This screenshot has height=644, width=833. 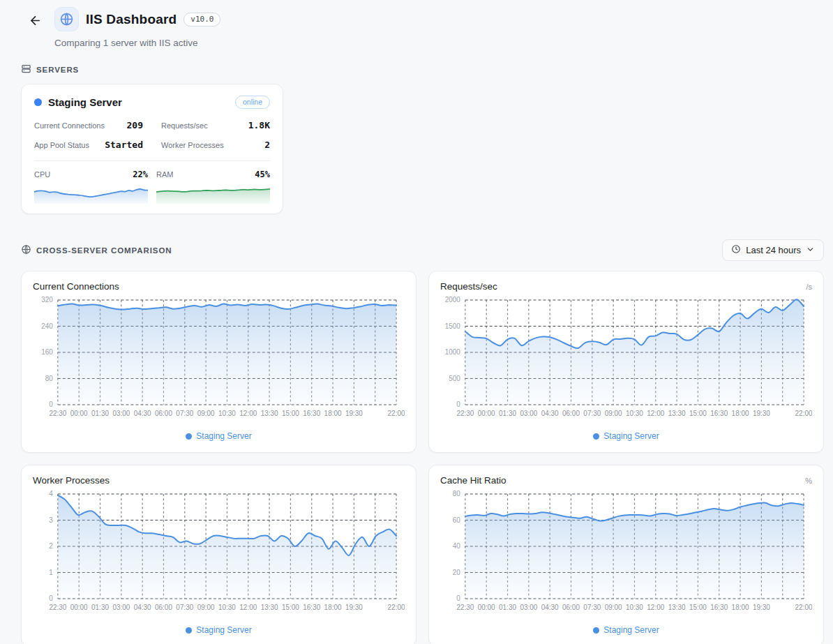 What do you see at coordinates (124, 145) in the screenshot?
I see `stat-value: Started` at bounding box center [124, 145].